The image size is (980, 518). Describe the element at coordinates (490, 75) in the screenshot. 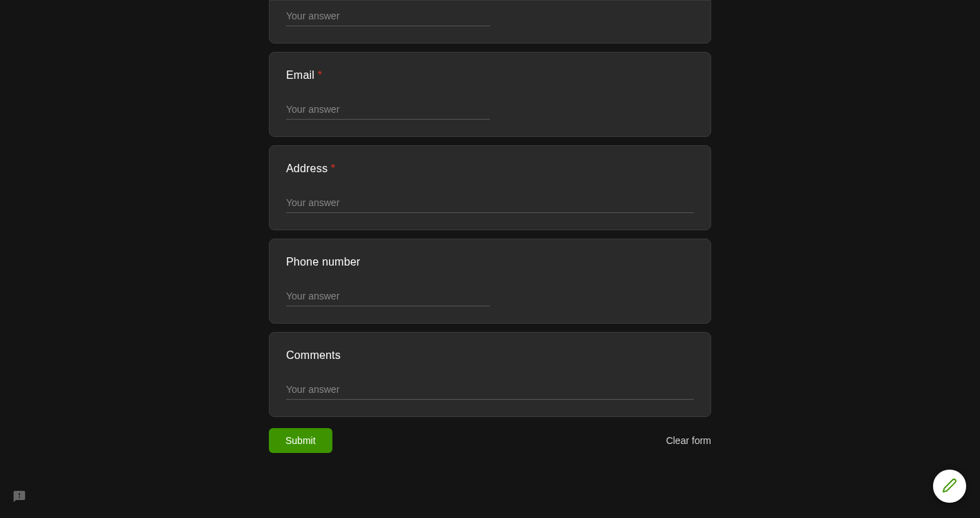

I see `question-label: Email *` at that location.